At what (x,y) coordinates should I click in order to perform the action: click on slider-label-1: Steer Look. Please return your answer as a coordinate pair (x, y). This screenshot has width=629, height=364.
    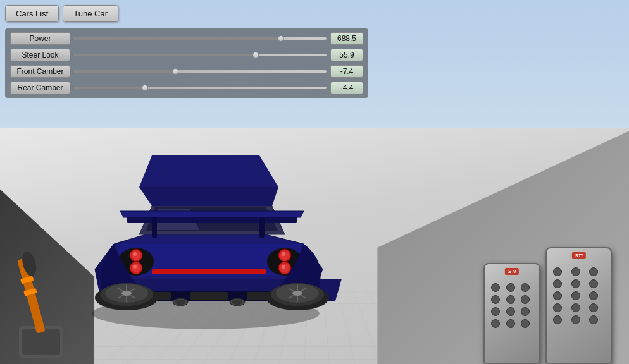
    Looking at the image, I should click on (40, 55).